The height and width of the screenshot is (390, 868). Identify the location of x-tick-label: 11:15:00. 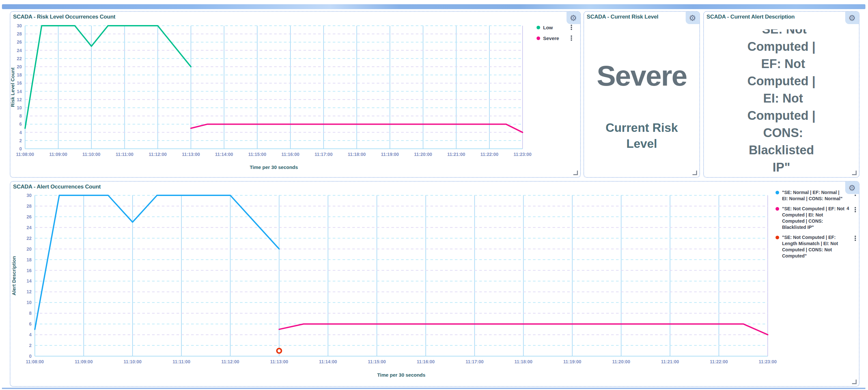
(377, 362).